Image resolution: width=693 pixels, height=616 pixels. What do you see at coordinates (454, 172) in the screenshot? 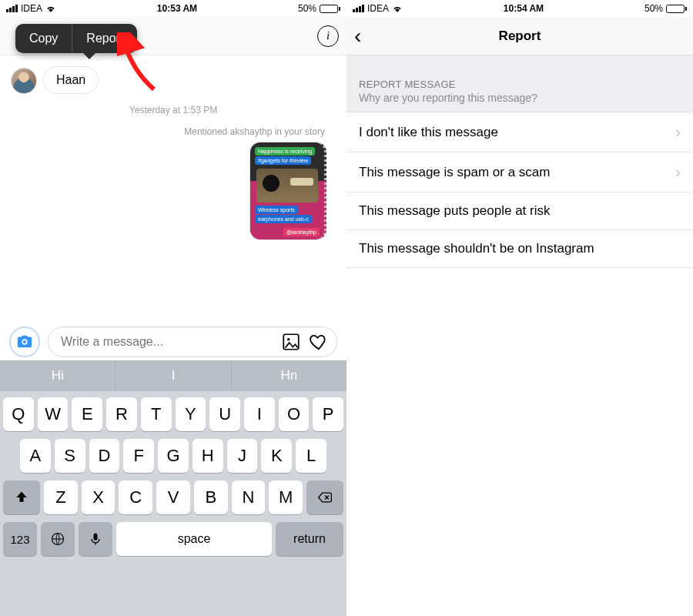
I see `report-option-label: This message is spam or a scam` at bounding box center [454, 172].